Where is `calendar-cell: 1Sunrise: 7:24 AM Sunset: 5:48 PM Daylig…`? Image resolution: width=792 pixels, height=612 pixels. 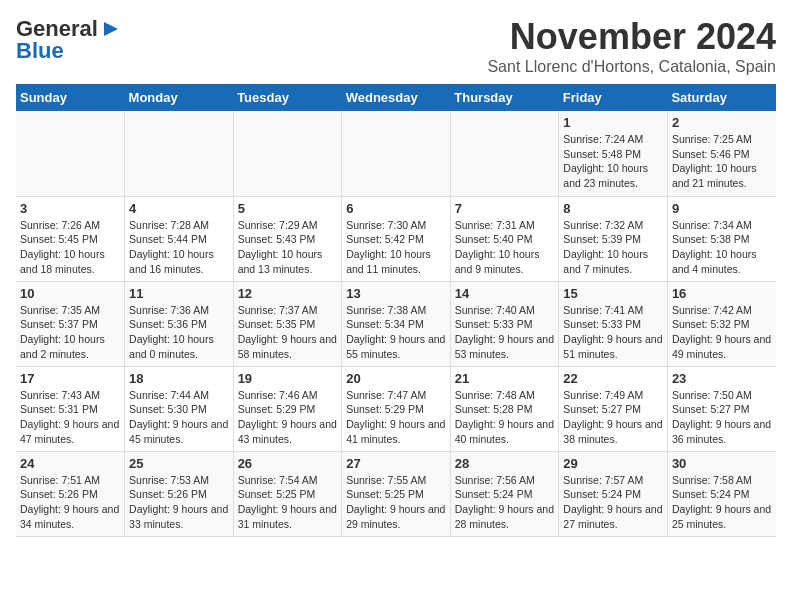
calendar-cell: 1Sunrise: 7:24 AM Sunset: 5:48 PM Daylig… is located at coordinates (614, 154).